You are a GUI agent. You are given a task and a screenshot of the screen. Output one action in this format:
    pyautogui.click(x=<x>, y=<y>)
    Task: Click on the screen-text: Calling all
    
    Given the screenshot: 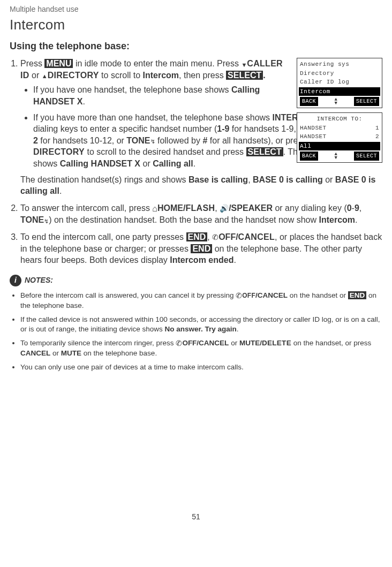 What is the action you would take?
    pyautogui.click(x=173, y=164)
    